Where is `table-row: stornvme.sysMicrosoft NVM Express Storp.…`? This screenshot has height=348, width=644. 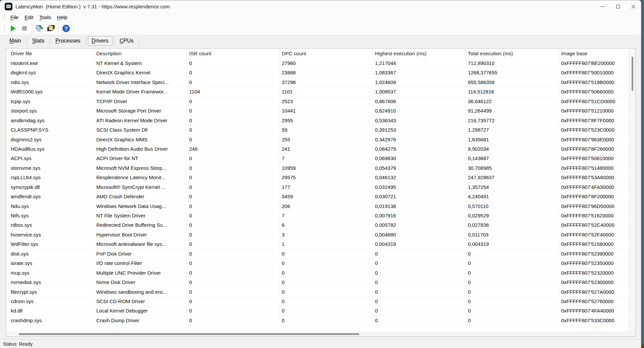 table-row: stornvme.sysMicrosoft NVM Express Storp.… is located at coordinates (318, 168).